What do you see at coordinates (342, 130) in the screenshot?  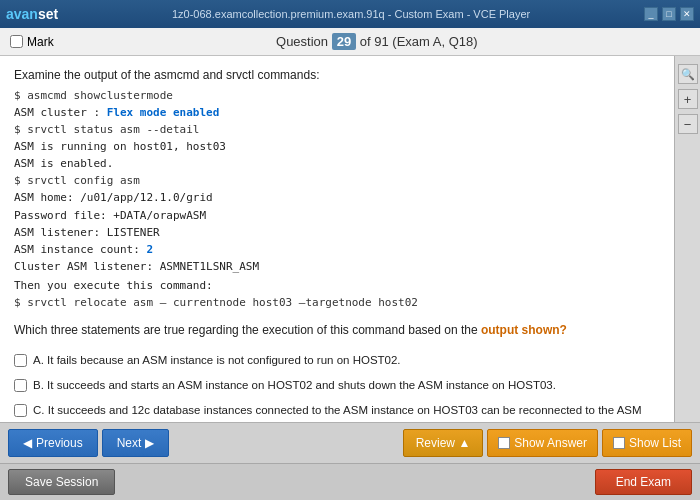 I see `cmd-2: $ srvctl status asm --detail` at bounding box center [342, 130].